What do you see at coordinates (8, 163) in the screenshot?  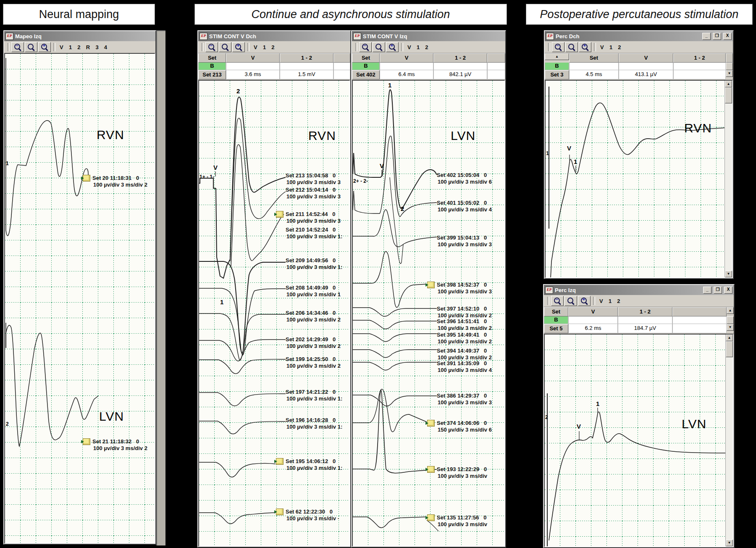 I see `channel-1-marker: 1` at bounding box center [8, 163].